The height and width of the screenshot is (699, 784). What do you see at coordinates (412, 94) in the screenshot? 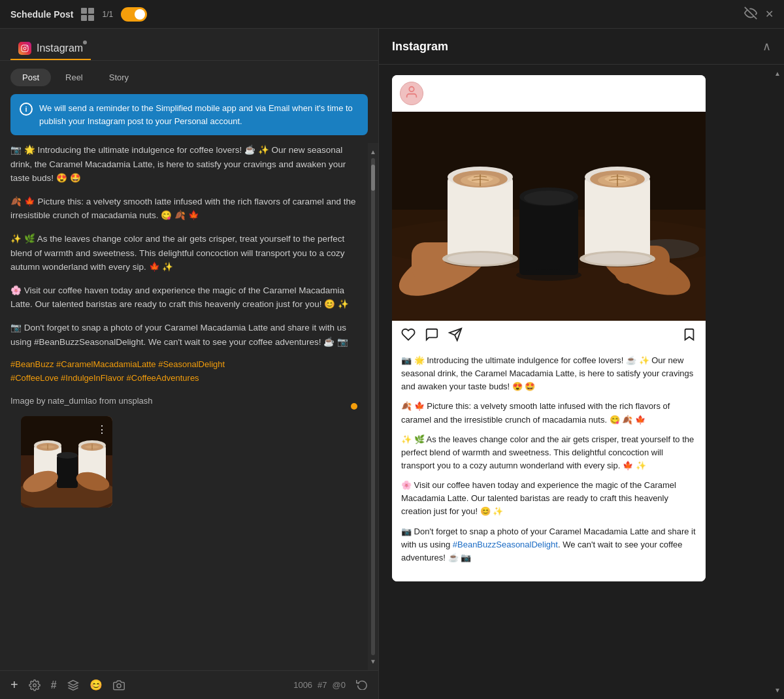
I see `avatar-icon` at bounding box center [412, 94].